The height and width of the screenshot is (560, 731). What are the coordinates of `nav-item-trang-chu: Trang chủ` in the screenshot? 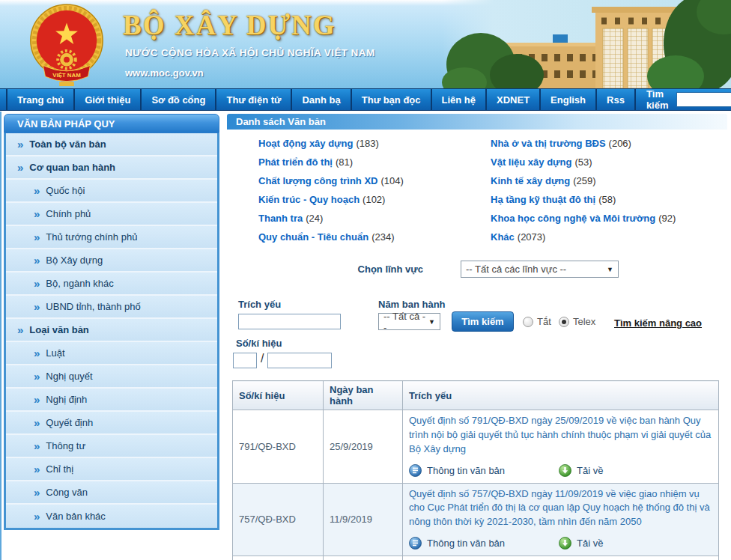 It's located at (40, 100).